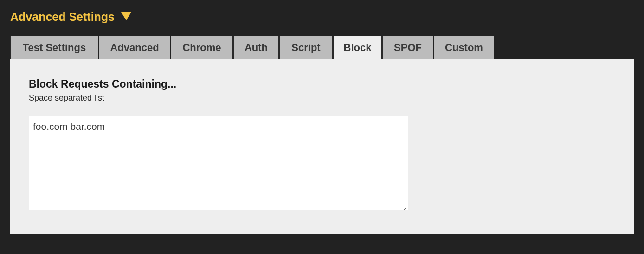 The image size is (644, 254). Describe the element at coordinates (256, 47) in the screenshot. I see `tab-auth: Auth` at that location.